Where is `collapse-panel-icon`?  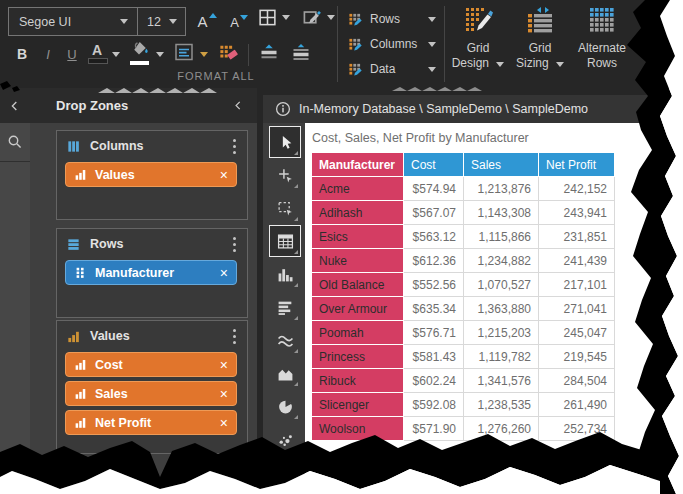
collapse-panel-icon is located at coordinates (238, 106).